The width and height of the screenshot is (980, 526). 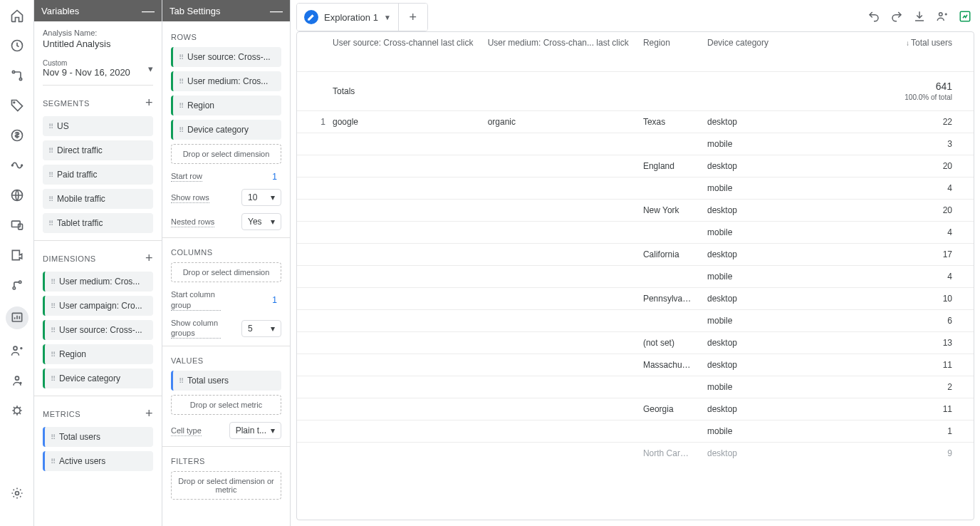 What do you see at coordinates (276, 11) in the screenshot?
I see `collapse-tabsettings-icon: —` at bounding box center [276, 11].